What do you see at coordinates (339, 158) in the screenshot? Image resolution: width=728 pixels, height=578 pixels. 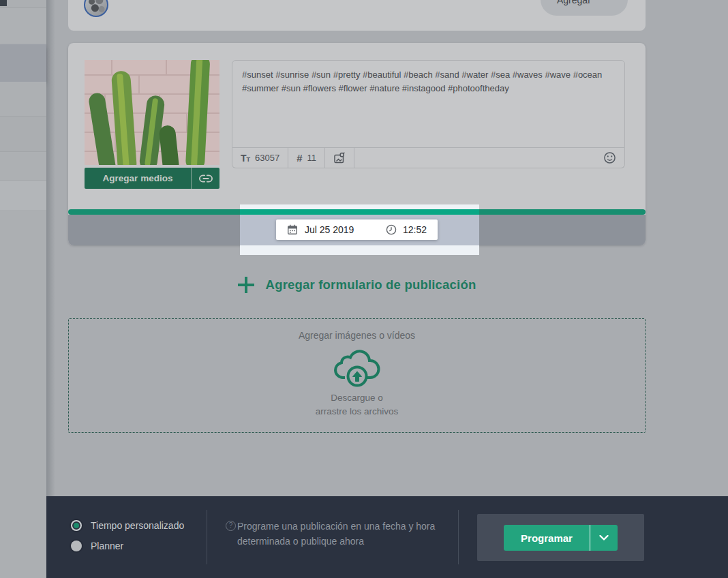 I see `image-search-icon` at bounding box center [339, 158].